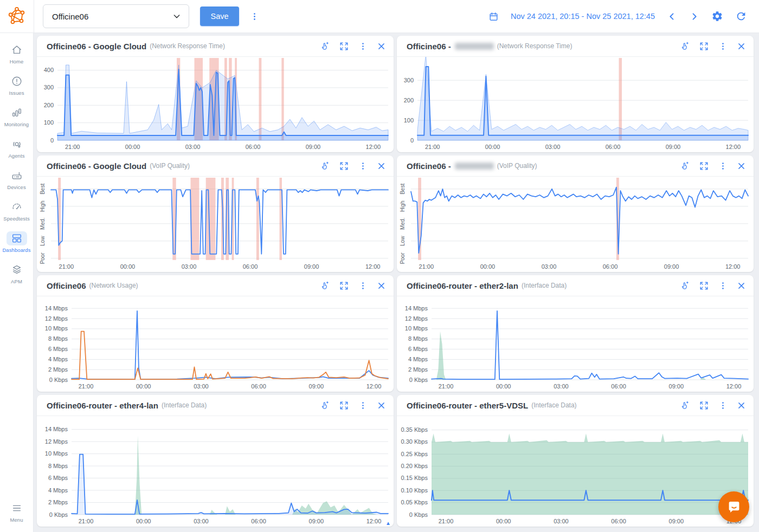 The image size is (759, 532). Describe the element at coordinates (575, 471) in the screenshot. I see `chart-area: 0 Kbps0.05 Kbps0.10 Kbps0.15 Kbps0.20 Kb…` at that location.